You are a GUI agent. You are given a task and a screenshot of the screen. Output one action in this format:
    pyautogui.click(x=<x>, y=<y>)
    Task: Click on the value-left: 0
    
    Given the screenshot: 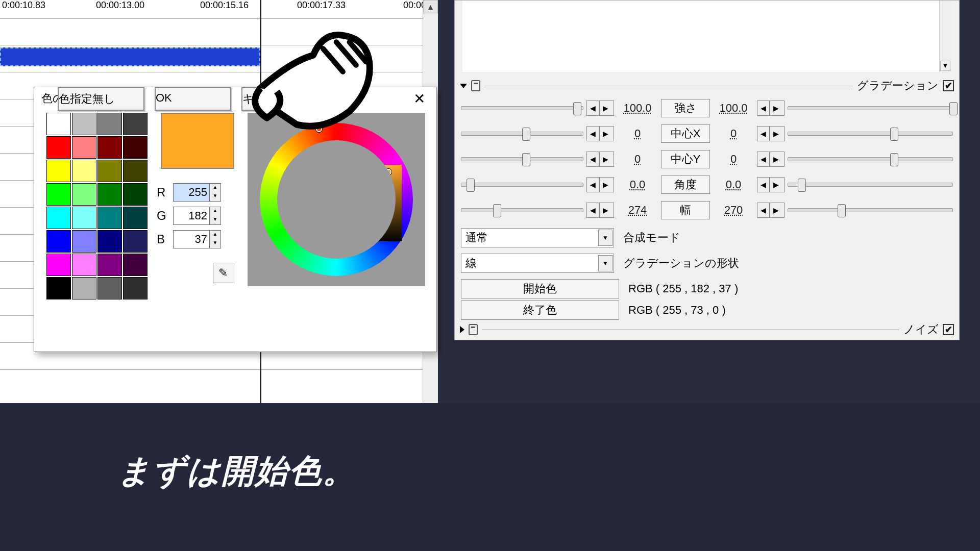 What is the action you would take?
    pyautogui.click(x=638, y=159)
    